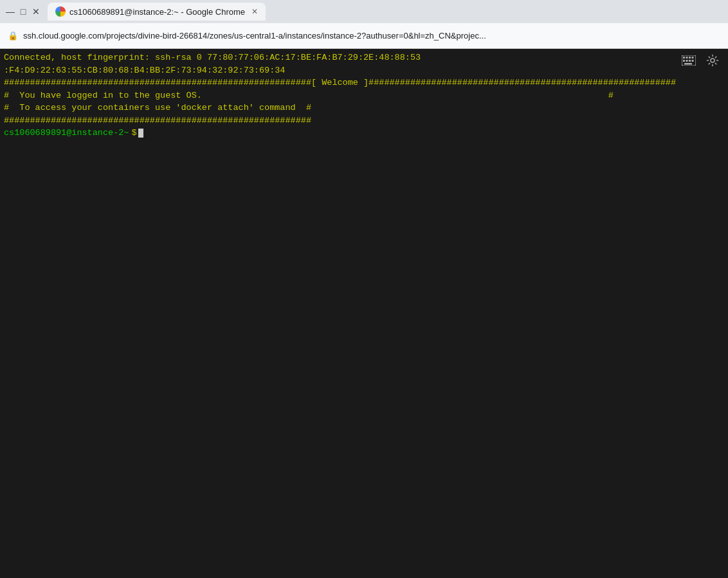 The image size is (728, 578). Describe the element at coordinates (364, 133) in the screenshot. I see `terminal-prompt: cs1060689891@instance-2 ~ $` at that location.